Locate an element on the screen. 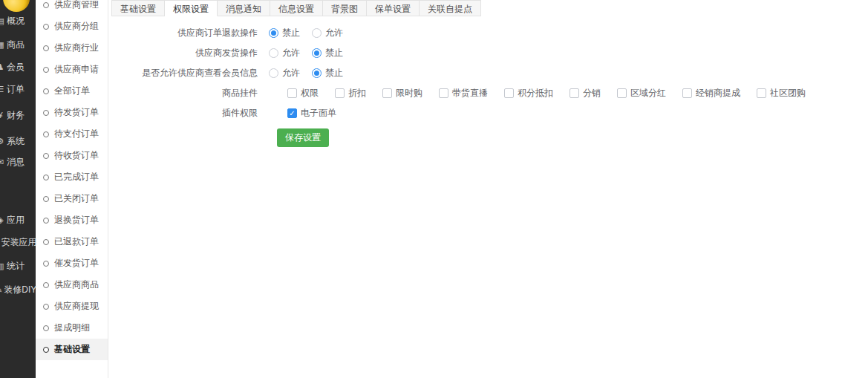 The height and width of the screenshot is (378, 868). submenu-item-10: 已关闭订单 is located at coordinates (71, 199).